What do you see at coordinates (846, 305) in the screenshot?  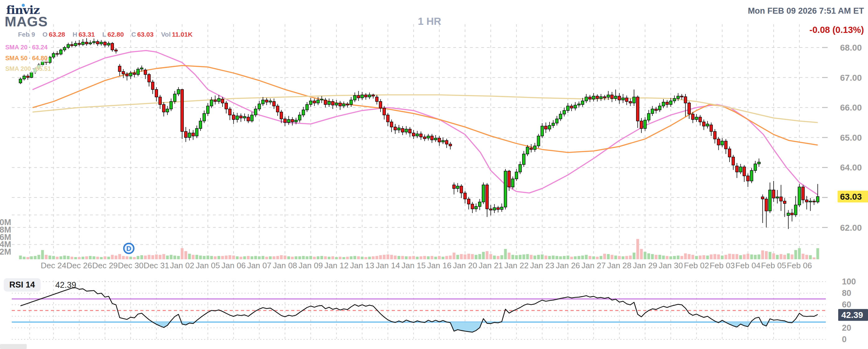 I see `svg-text: 60` at bounding box center [846, 305].